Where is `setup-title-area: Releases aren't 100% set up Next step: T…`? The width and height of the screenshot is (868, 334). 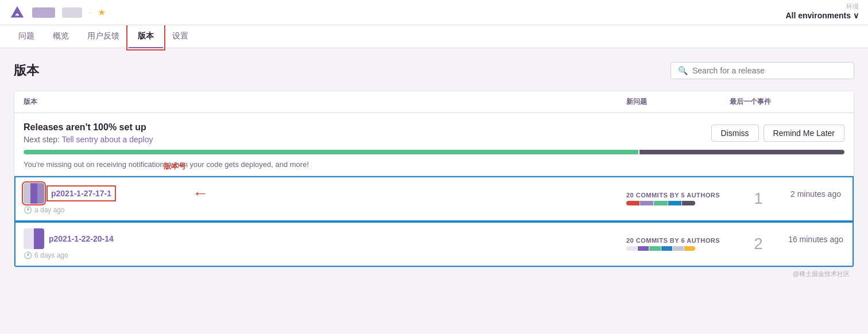
setup-title-area: Releases aren't 100% set up Next step: T… is located at coordinates (88, 133).